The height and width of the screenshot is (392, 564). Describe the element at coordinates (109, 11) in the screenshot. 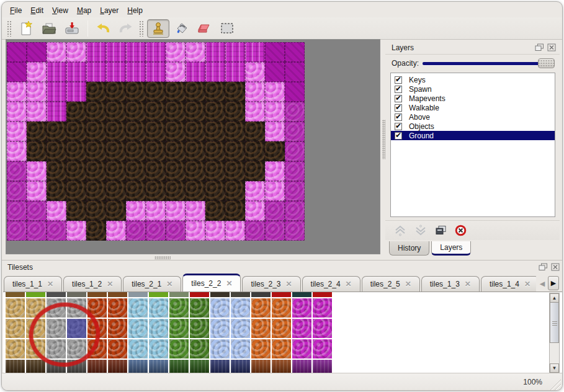

I see `menu-item-layer: Layer` at that location.